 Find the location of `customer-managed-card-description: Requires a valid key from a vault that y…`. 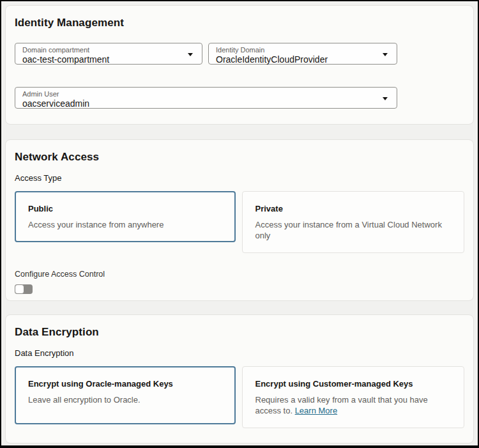

customer-managed-card-description: Requires a valid key from a vault that y… is located at coordinates (354, 405).